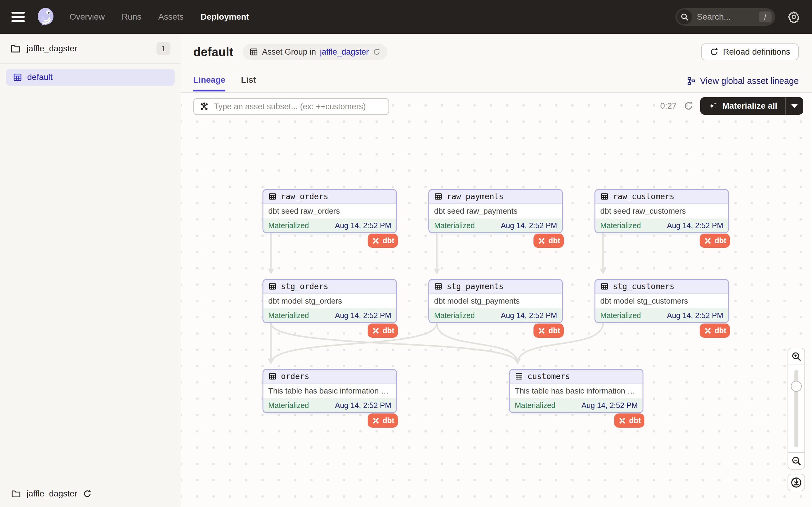 This screenshot has width=812, height=507. What do you see at coordinates (304, 211) in the screenshot?
I see `asset-description: dbt seed raw_orders` at bounding box center [304, 211].